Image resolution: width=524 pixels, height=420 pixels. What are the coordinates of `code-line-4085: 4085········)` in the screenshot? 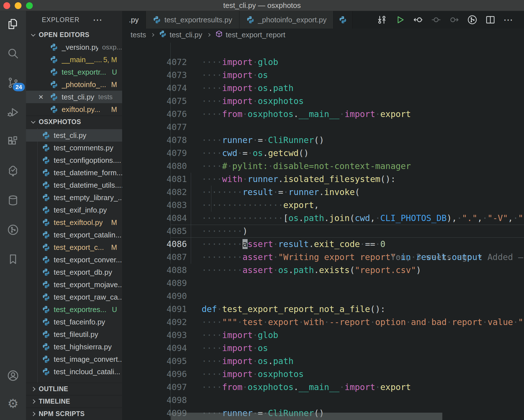 It's located at (323, 218).